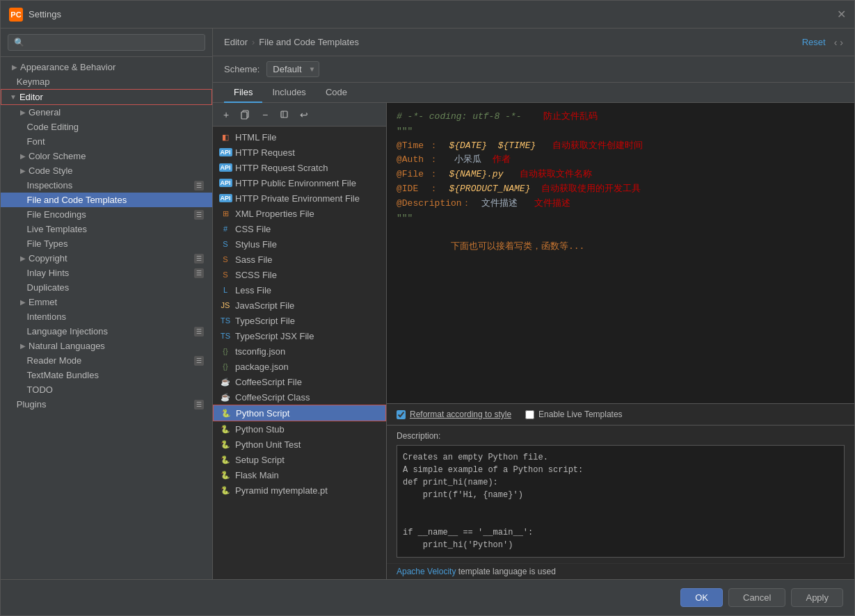 Image resolution: width=855 pixels, height=616 pixels. What do you see at coordinates (285, 115) in the screenshot?
I see `duplicate-template-button` at bounding box center [285, 115].